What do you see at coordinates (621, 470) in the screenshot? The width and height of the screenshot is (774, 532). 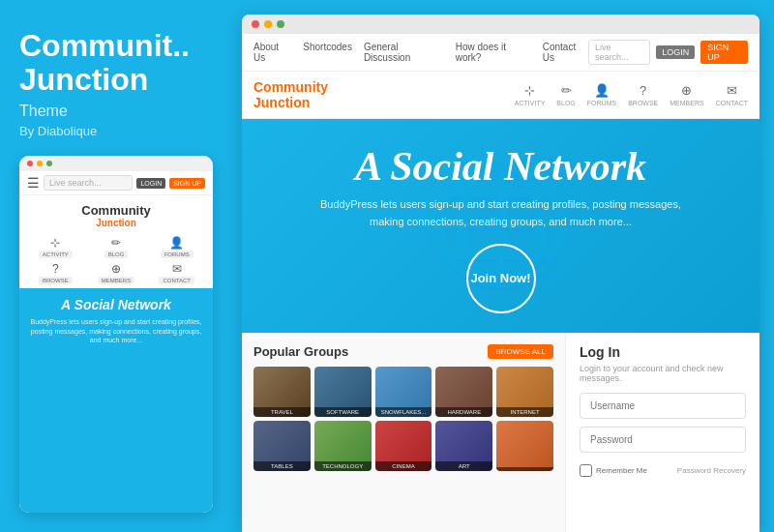 I see `remember-me-text: Remember Me` at bounding box center [621, 470].